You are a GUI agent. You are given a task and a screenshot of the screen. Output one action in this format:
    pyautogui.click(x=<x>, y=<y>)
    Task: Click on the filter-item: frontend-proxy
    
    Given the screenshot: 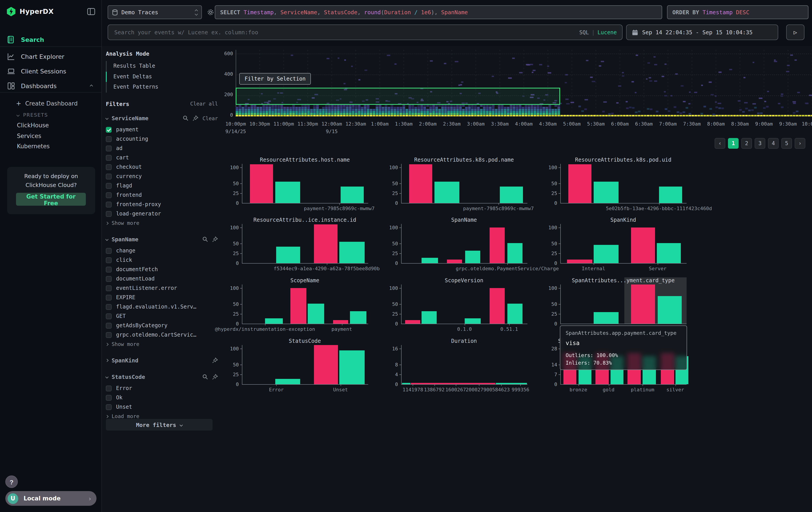 What is the action you would take?
    pyautogui.click(x=162, y=205)
    